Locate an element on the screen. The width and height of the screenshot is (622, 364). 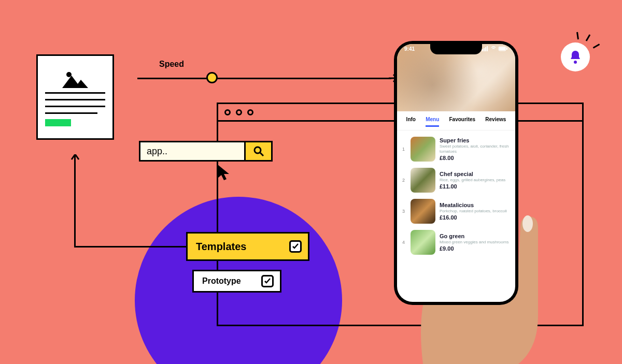
item-name: Go green is located at coordinates (475, 236).